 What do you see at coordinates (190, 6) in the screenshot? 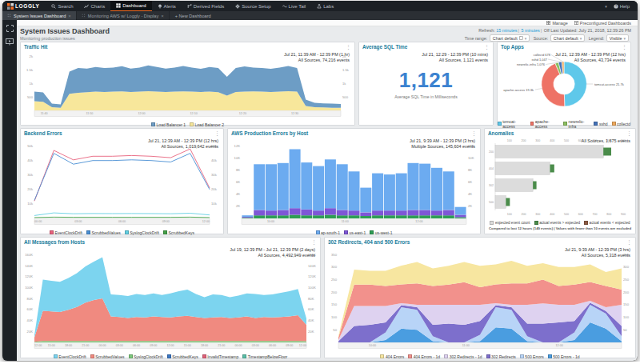
I see `branch-icon` at bounding box center [190, 6].